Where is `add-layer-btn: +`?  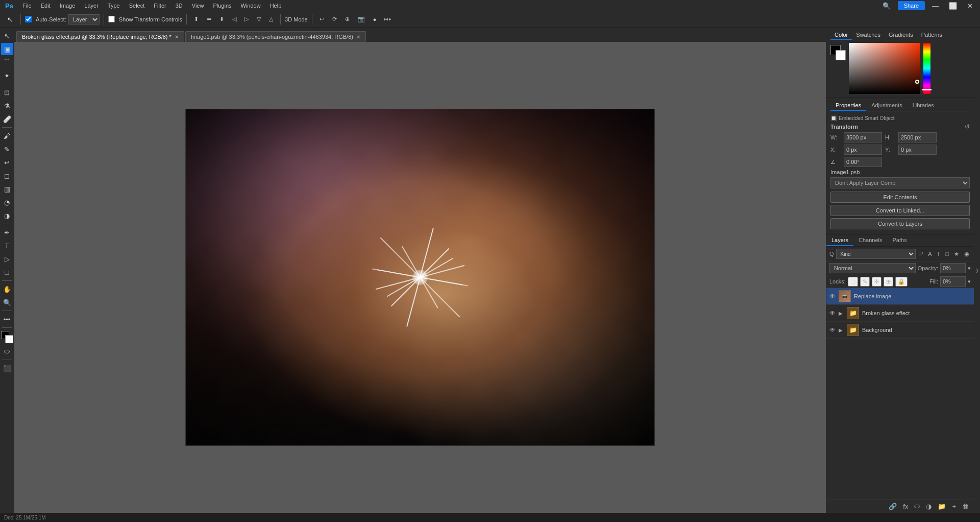 add-layer-btn: + is located at coordinates (954, 507).